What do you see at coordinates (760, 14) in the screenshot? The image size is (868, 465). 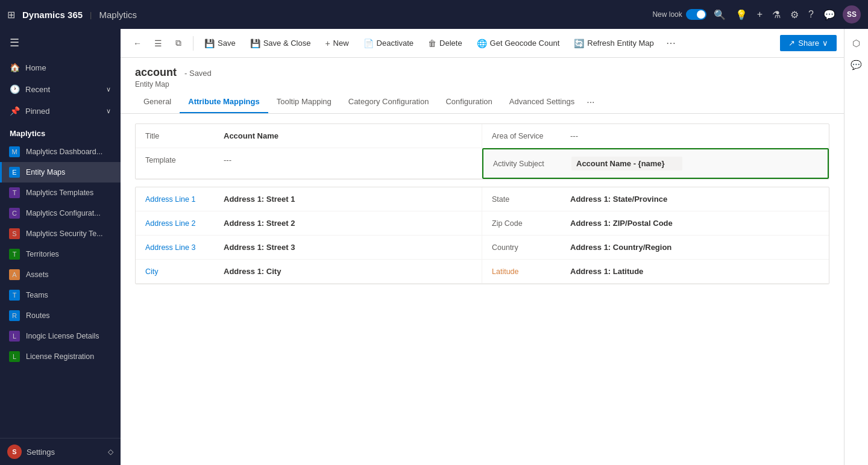 I see `plus-icon: +` at bounding box center [760, 14].